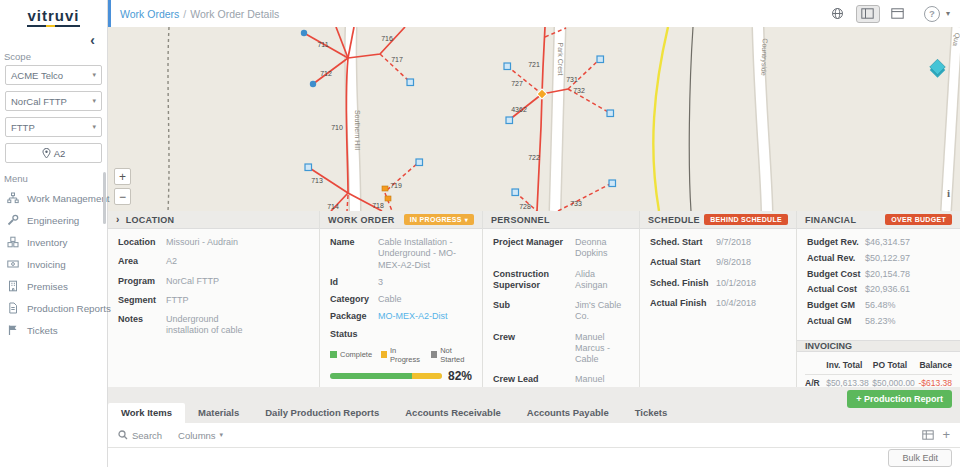  What do you see at coordinates (54, 75) in the screenshot?
I see `scope-dropdown-customer: ACME Telco ▾` at bounding box center [54, 75].